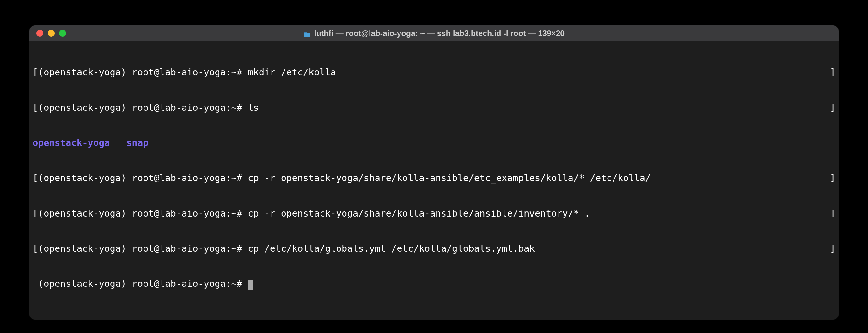 The height and width of the screenshot is (333, 868). Describe the element at coordinates (63, 33) in the screenshot. I see `maximize-button` at that location.